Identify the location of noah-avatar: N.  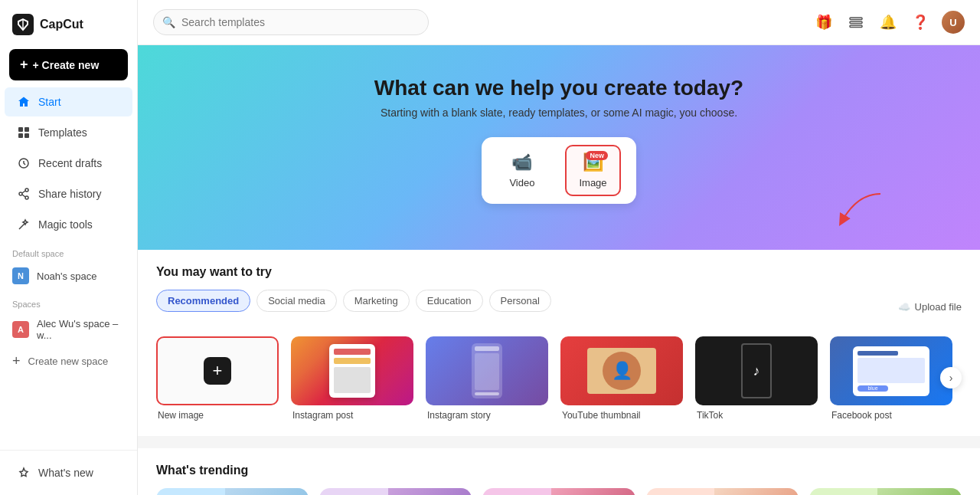
(21, 276).